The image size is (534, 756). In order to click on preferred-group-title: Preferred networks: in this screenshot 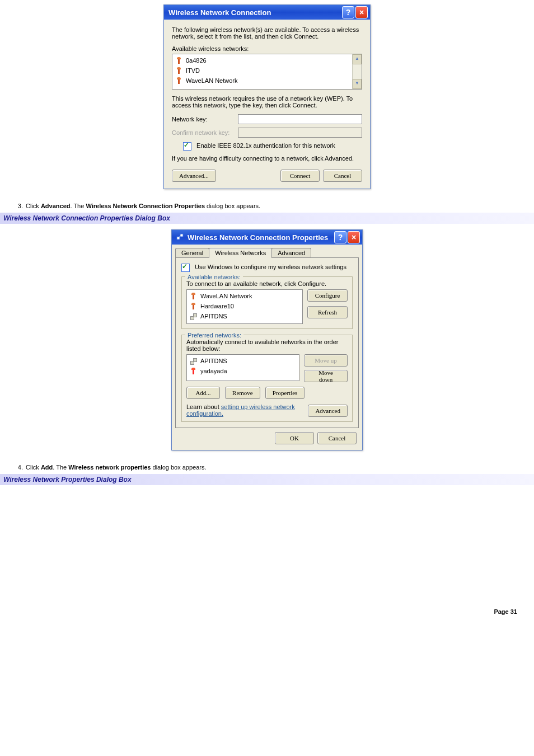, I will do `click(214, 335)`.